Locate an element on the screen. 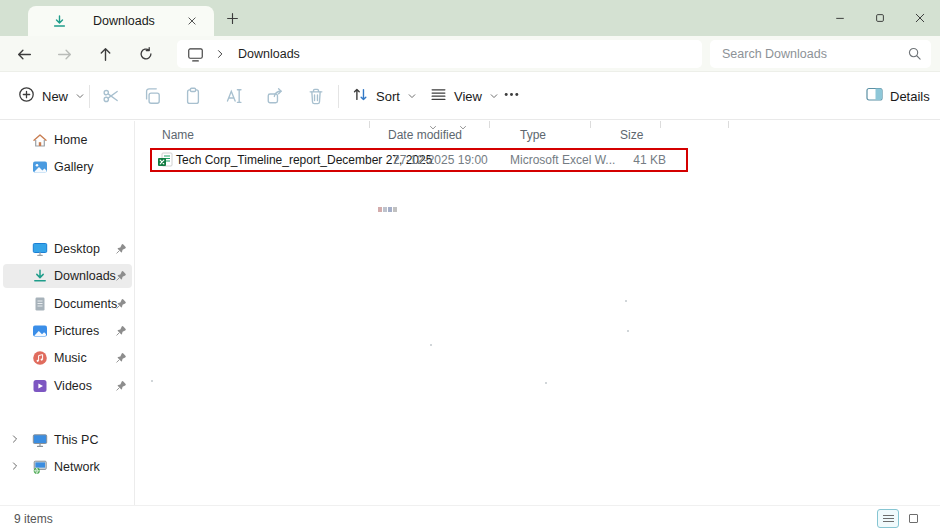 This screenshot has width=940, height=530. file-row-excel-report: Tech Corp_Timeline_report_December 27, 2… is located at coordinates (419, 160).